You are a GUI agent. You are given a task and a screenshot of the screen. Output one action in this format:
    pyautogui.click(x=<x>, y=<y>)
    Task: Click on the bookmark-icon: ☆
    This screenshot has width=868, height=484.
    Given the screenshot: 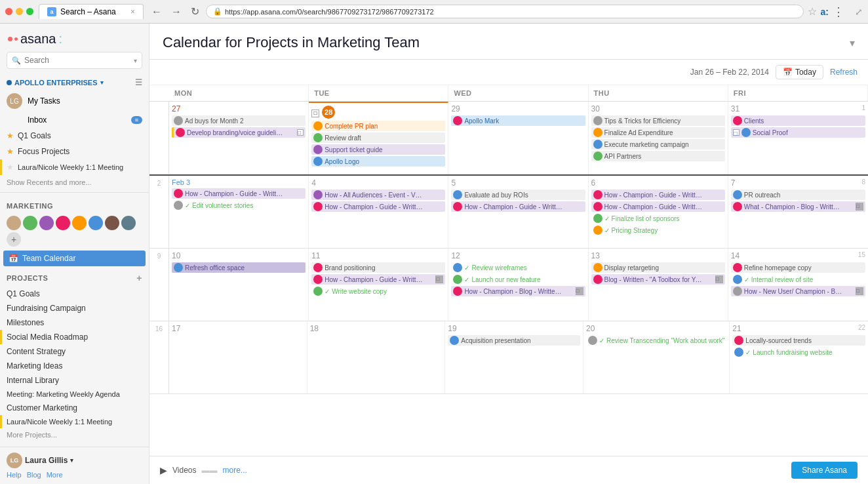 What is the action you would take?
    pyautogui.click(x=812, y=12)
    